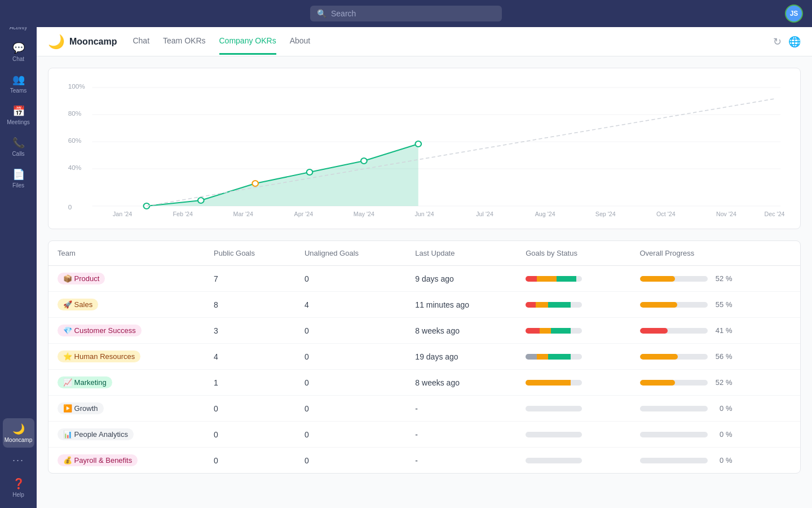 The image size is (812, 508). Describe the element at coordinates (461, 305) in the screenshot. I see `cell-last-update: 11 minutes ago` at that location.